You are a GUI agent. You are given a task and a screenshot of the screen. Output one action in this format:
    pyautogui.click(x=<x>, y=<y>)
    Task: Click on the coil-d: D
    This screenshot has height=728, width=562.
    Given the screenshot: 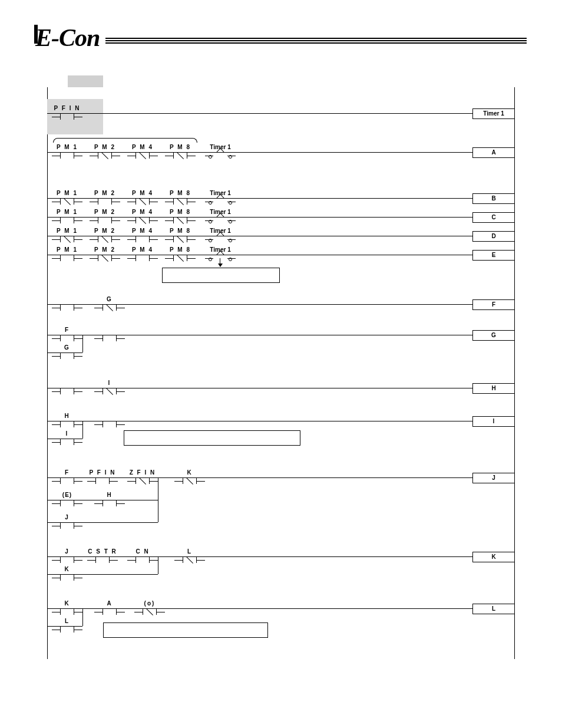 What is the action you would take?
    pyautogui.click(x=494, y=236)
    